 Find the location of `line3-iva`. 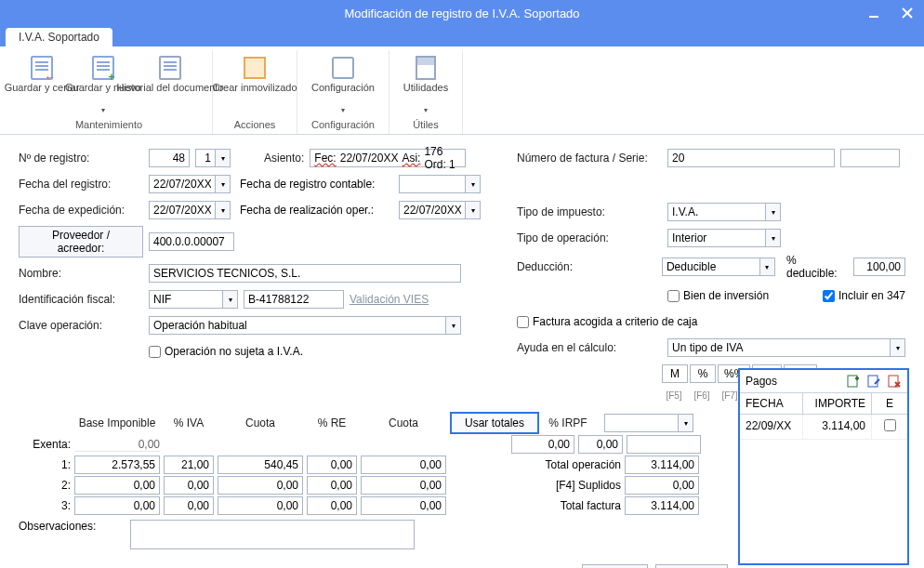

line3-iva is located at coordinates (189, 506).